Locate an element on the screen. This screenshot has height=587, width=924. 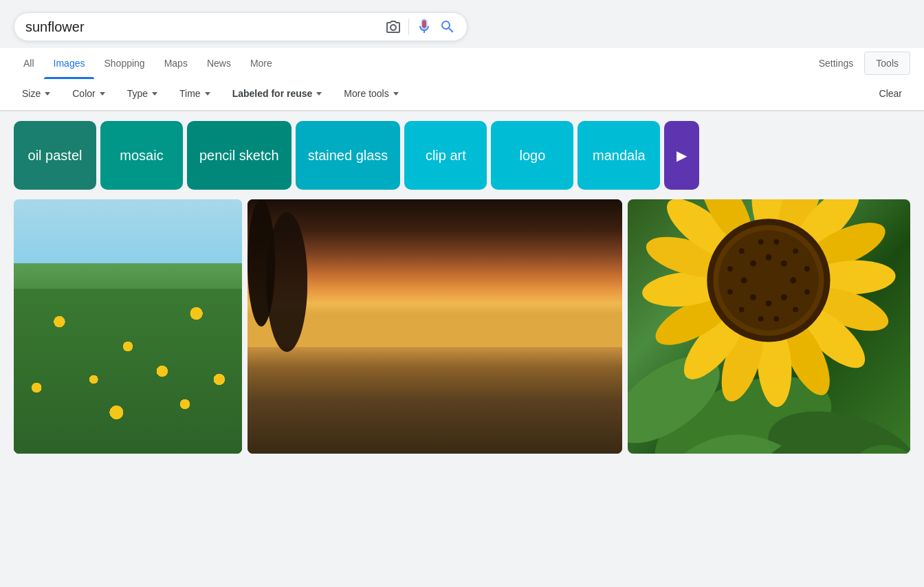
size-chevron is located at coordinates (47, 93).